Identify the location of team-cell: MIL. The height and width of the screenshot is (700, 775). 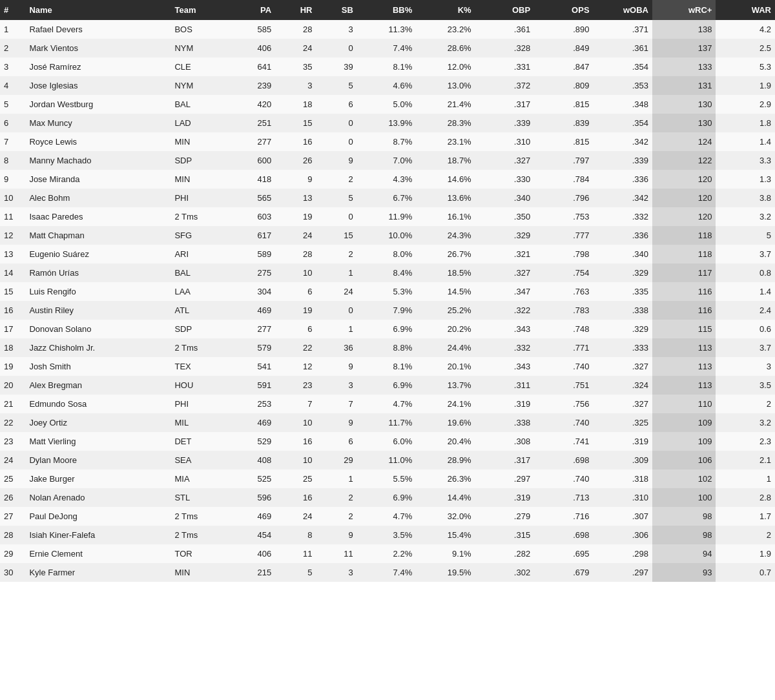
(198, 422).